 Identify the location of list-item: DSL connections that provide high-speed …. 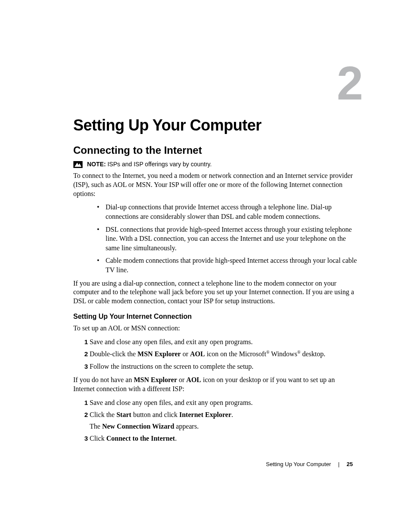
(227, 239).